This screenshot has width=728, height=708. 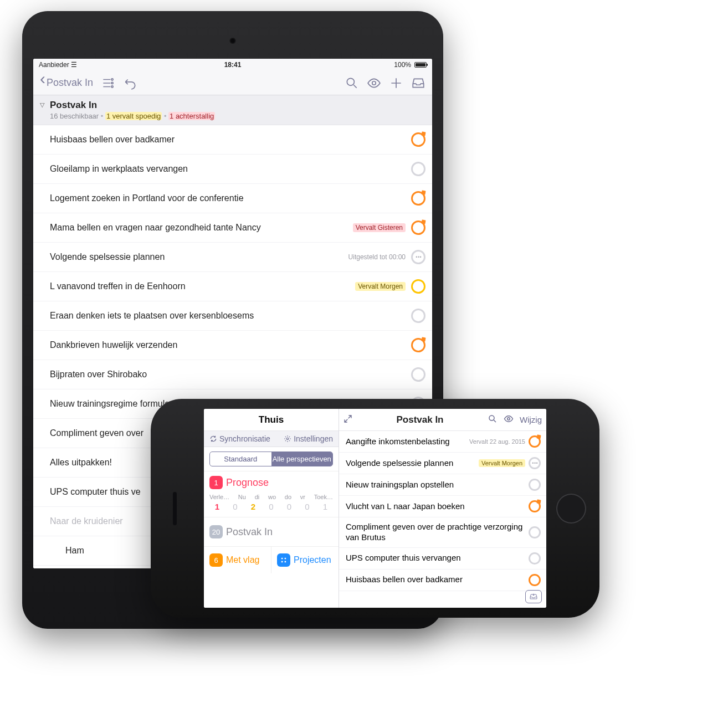 I want to click on sync-label: Synchronisatie, so click(x=245, y=439).